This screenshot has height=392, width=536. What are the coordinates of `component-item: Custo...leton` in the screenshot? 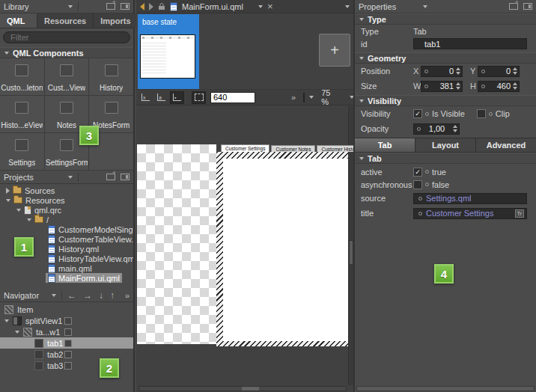 It's located at (22, 76).